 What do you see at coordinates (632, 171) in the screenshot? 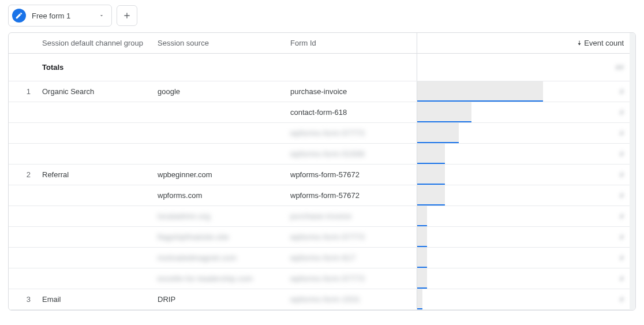
I see `vertical-scrollbar` at bounding box center [632, 171].